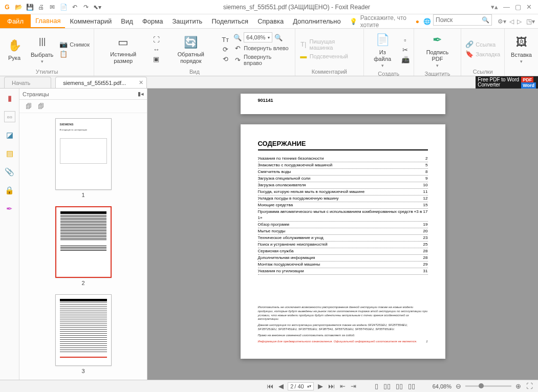 Image resolution: width=538 pixels, height=392 pixels. What do you see at coordinates (521, 49) in the screenshot?
I see `insert-button: 🖼Вставка▾` at bounding box center [521, 49].